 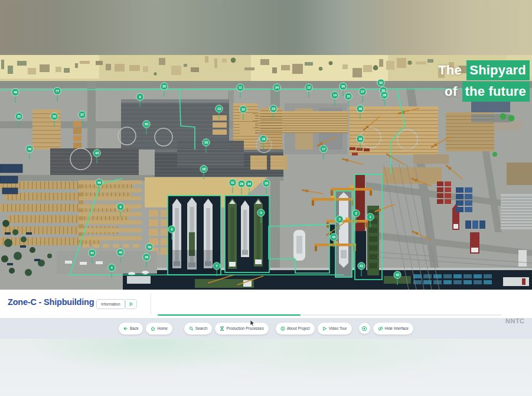 I want to click on hide-interface-button: Hide Interface, so click(x=393, y=329).